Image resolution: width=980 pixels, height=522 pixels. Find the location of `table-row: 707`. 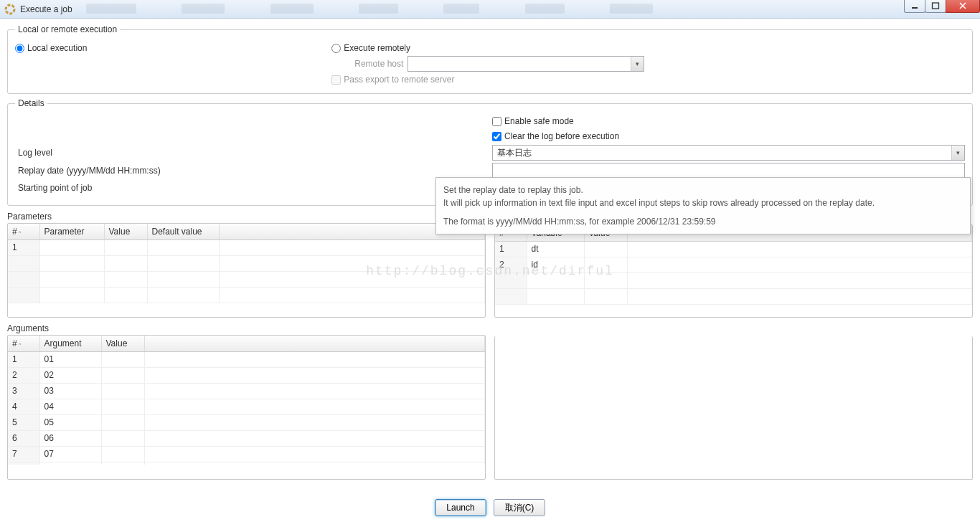

table-row: 707 is located at coordinates (247, 454).